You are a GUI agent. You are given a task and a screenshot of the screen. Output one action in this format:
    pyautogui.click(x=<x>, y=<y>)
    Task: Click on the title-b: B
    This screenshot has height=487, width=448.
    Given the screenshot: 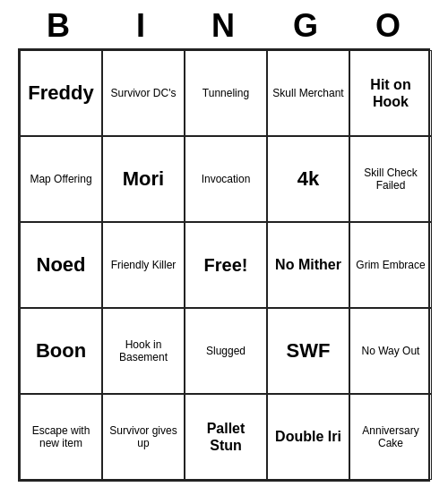 What is the action you would take?
    pyautogui.click(x=59, y=26)
    